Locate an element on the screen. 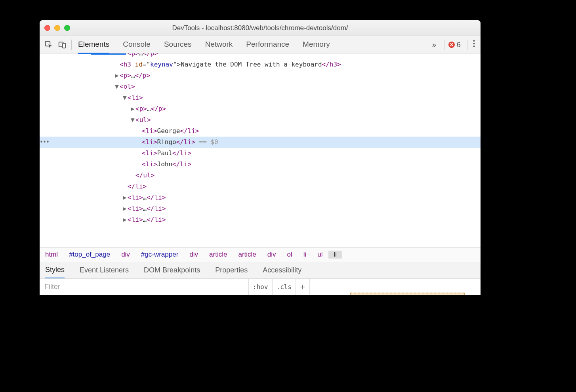 Image resolution: width=576 pixels, height=392 pixels. subtab-properties: Properties is located at coordinates (231, 270).